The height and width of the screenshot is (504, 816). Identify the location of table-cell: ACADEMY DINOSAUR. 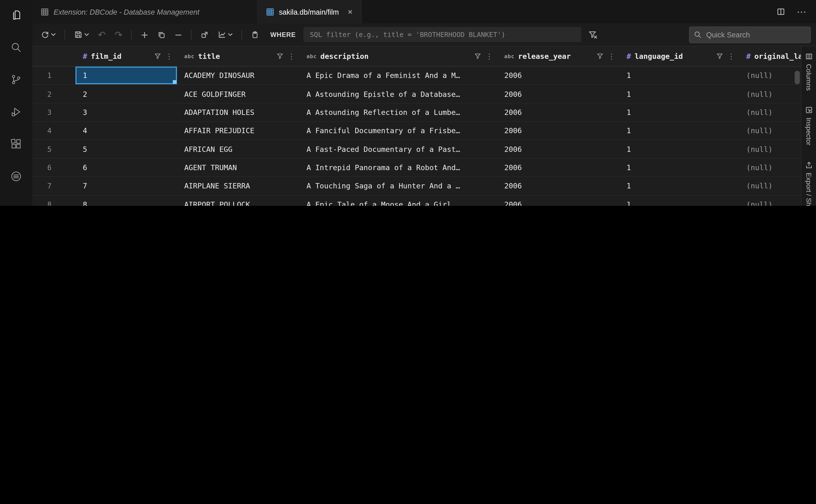
(238, 75).